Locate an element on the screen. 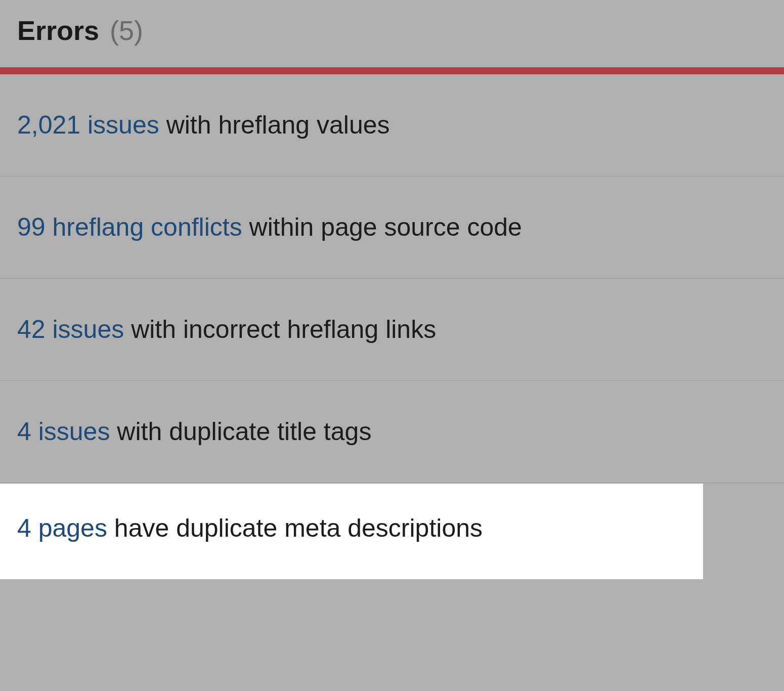 Image resolution: width=784 pixels, height=691 pixels. errors-title: Errors is located at coordinates (58, 30).